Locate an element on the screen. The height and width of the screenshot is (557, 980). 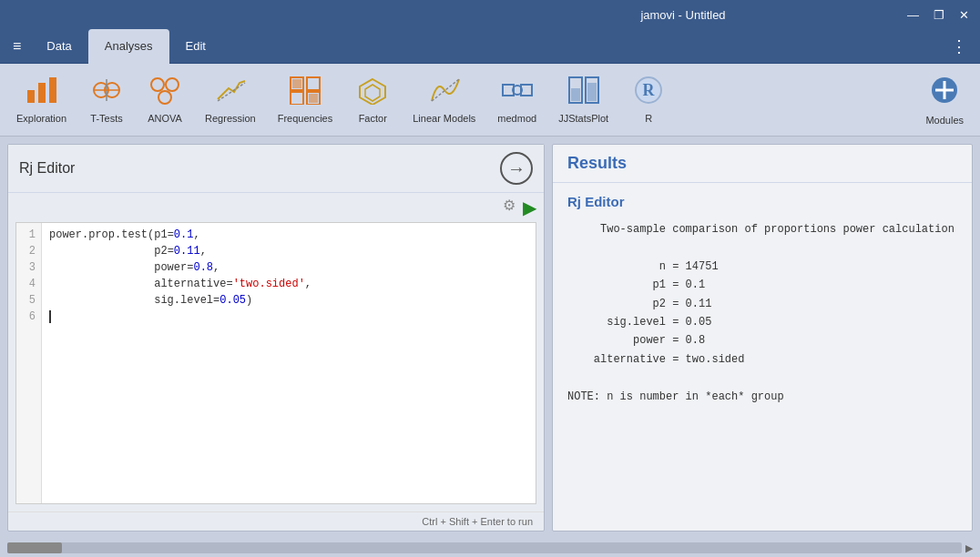
horizontal-scrollbar is located at coordinates (485, 548).